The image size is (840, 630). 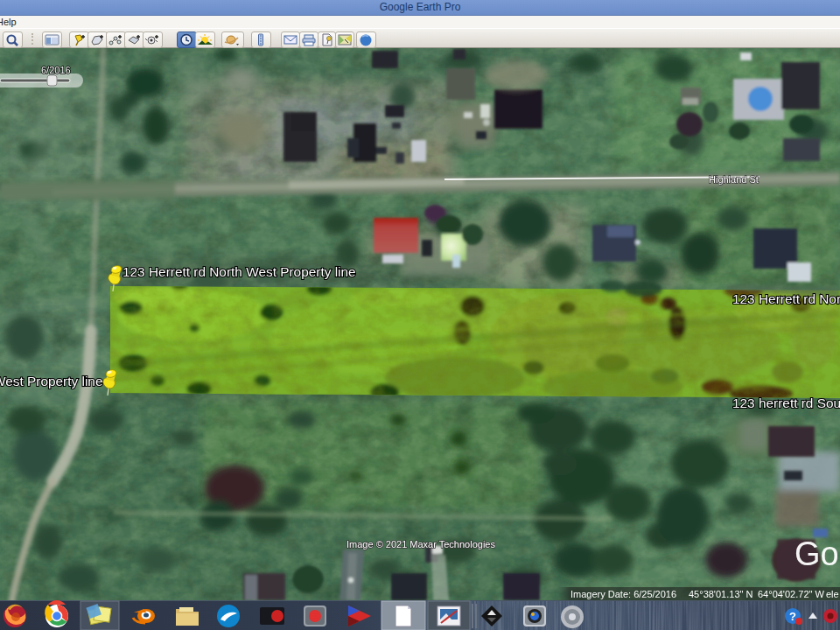 What do you see at coordinates (786, 402) in the screenshot?
I see `svg-text: 123 herrett rd Sou` at bounding box center [786, 402].